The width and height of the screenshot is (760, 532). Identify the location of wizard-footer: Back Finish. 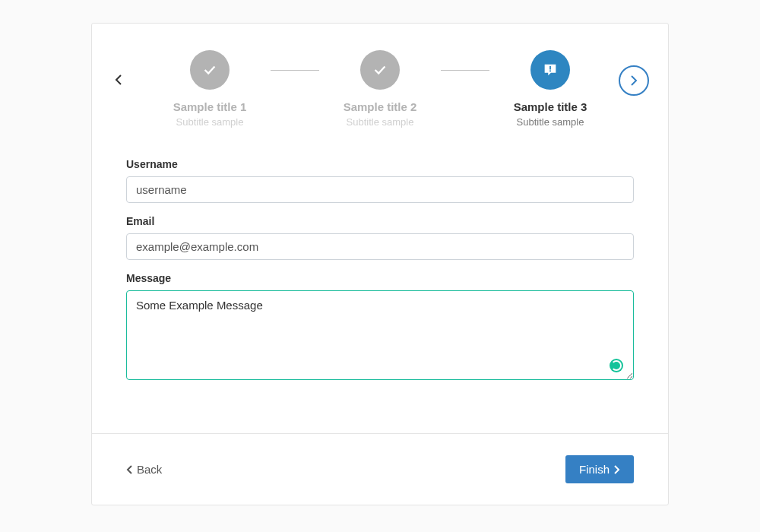
(380, 469).